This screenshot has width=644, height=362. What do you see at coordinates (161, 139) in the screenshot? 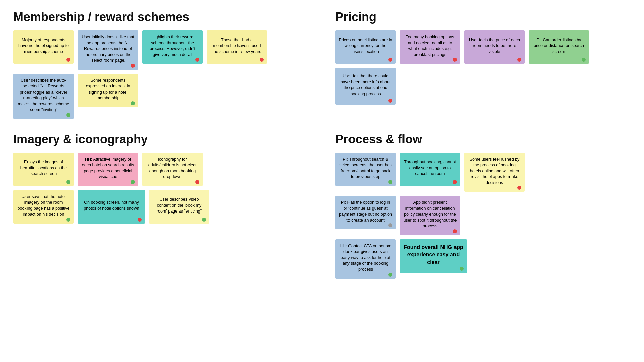
I see `imagery-title: Imagery & iconography` at bounding box center [161, 139].